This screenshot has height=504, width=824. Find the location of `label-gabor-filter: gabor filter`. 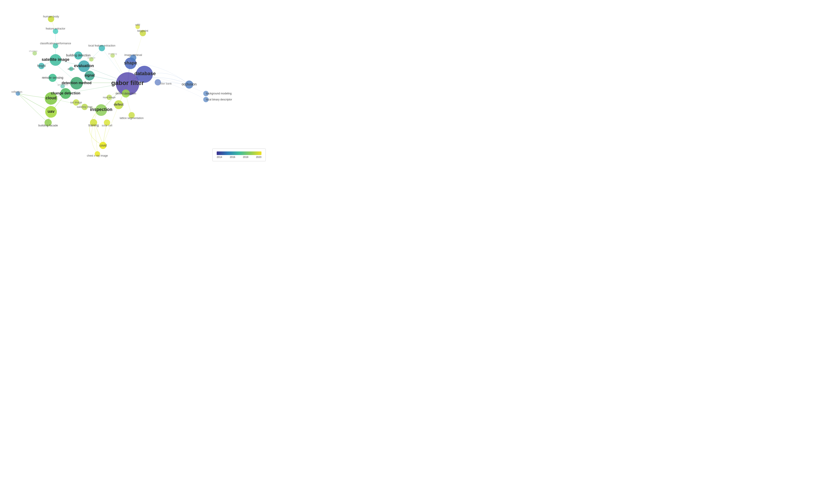

label-gabor-filter: gabor filter is located at coordinates (128, 83).